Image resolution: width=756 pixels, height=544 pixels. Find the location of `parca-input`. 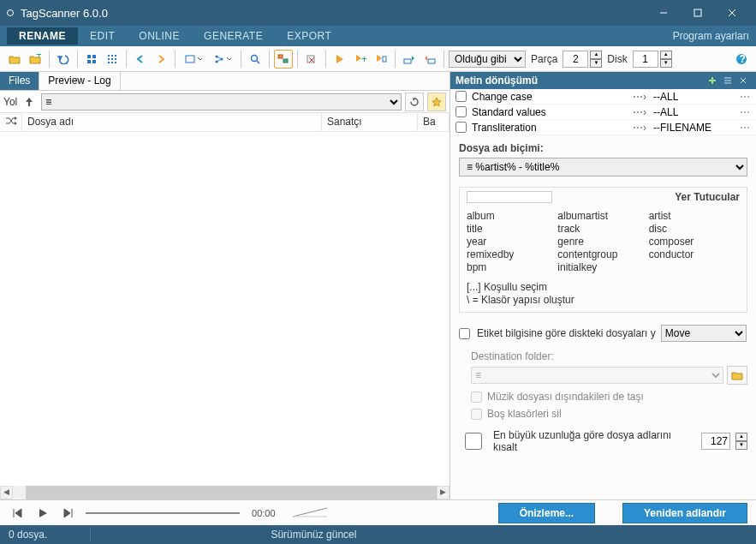

parca-input is located at coordinates (575, 59).